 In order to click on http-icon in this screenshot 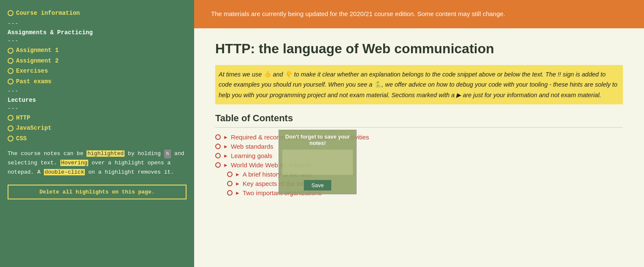, I will do `click(11, 118)`.